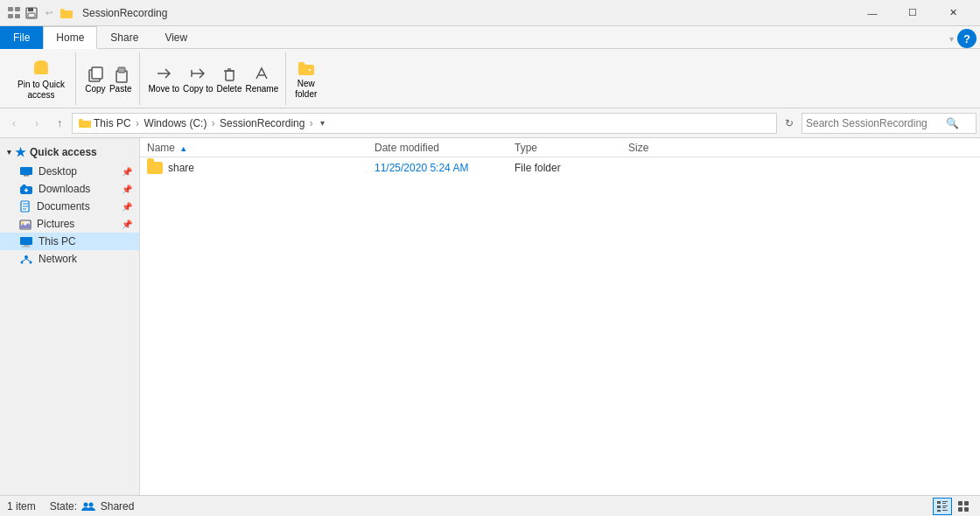 The image size is (980, 516). I want to click on sidebar: ▾ ★ Quick access Desktop 📌 Downloads 📌 D…, so click(70, 317).